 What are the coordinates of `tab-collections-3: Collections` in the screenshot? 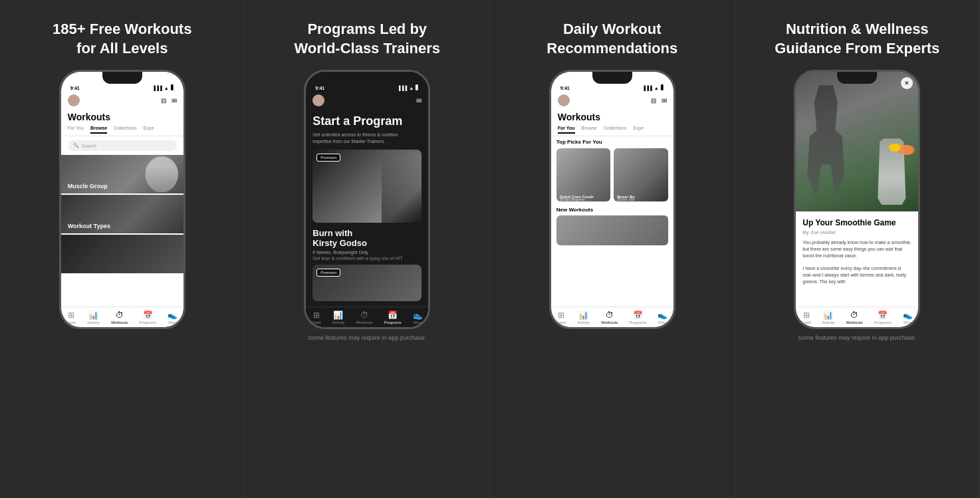 It's located at (615, 130).